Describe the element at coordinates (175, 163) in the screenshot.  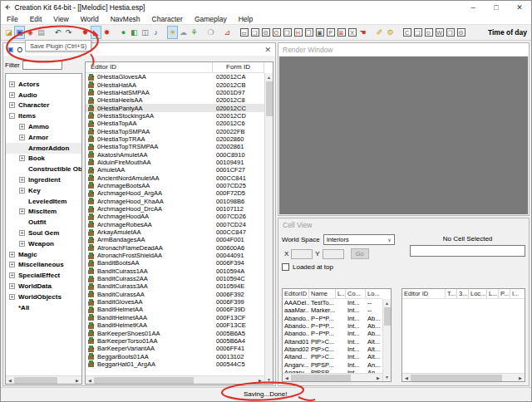
I see `list-item-alduinfiremouthaa: AlduinFireMouthAA 00109491` at that location.